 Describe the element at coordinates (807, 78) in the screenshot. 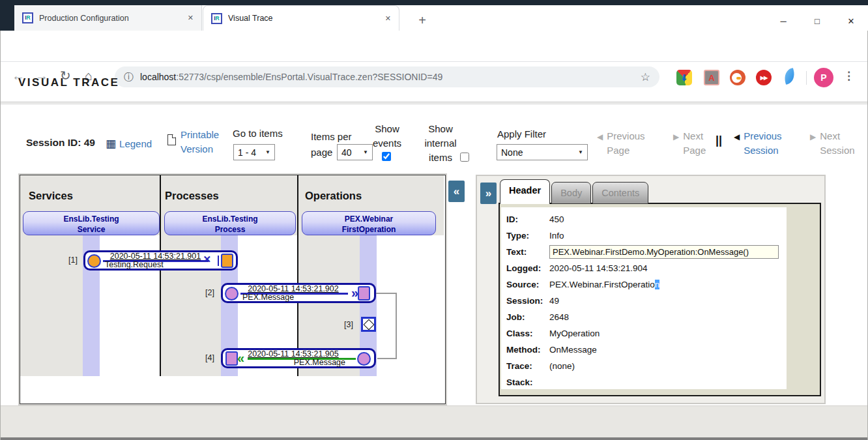

I see `toolbar-separator` at that location.